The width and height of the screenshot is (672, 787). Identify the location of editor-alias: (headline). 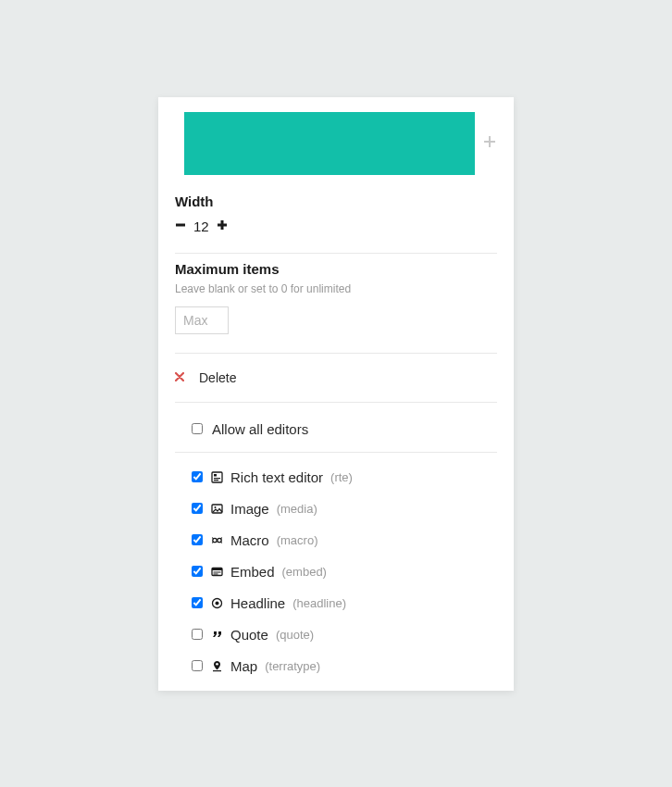
(319, 604).